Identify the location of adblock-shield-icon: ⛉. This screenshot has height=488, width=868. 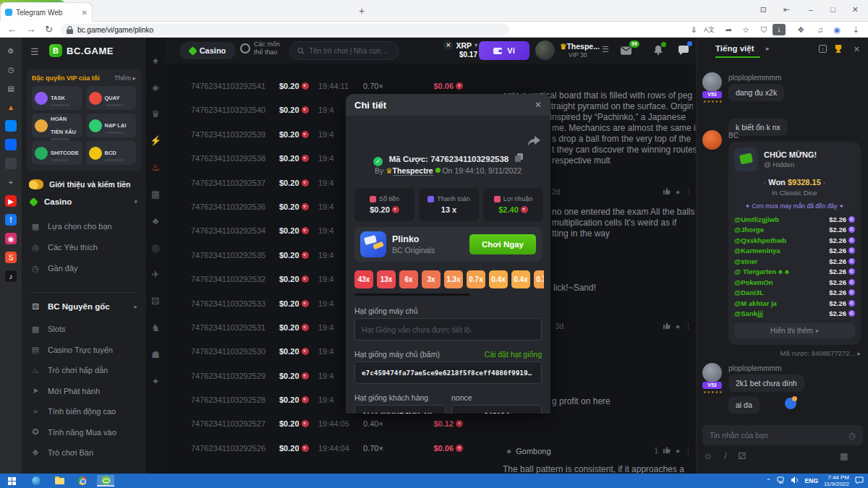
(764, 30).